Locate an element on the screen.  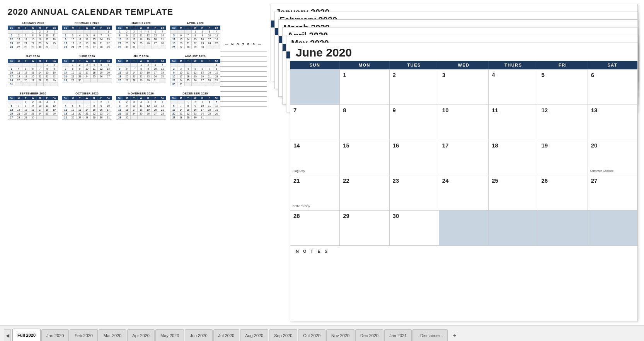
mini-cal-may: MAY 2020 SuMTWRFSa 12 3456789 1011121314… is located at coordinates (33, 70).